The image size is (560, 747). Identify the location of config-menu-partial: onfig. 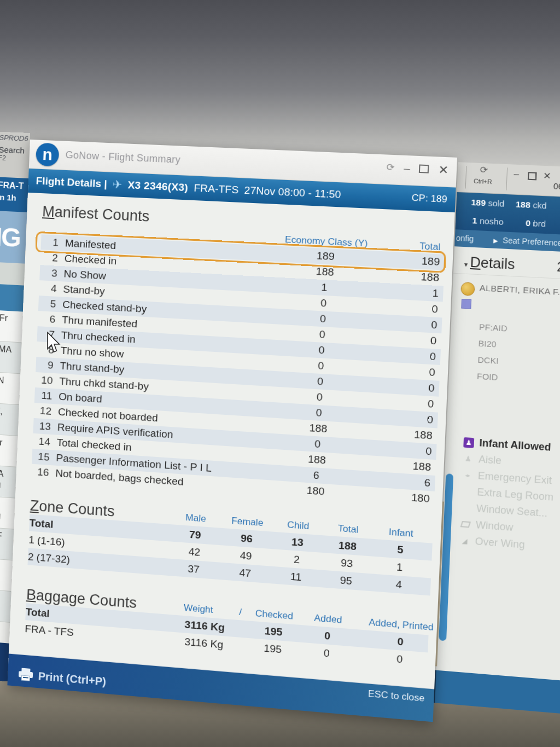
(465, 239).